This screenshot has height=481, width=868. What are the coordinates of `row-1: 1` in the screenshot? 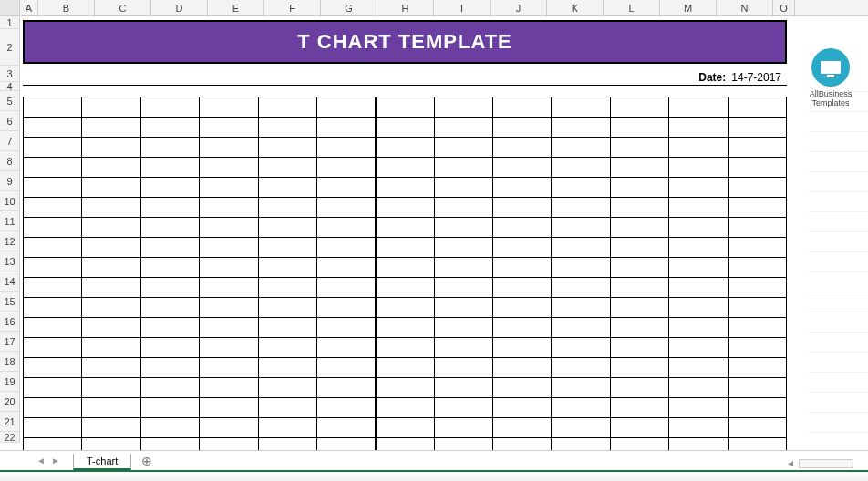 It's located at (10, 23).